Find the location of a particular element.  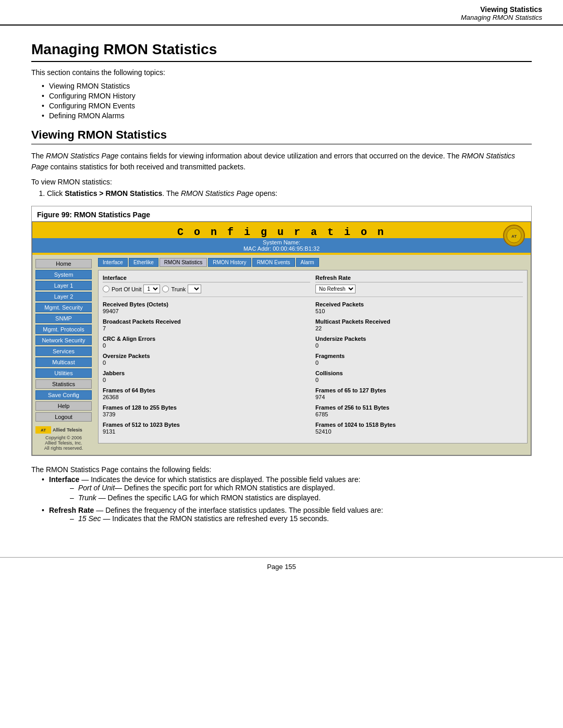

nav-home: Home is located at coordinates (64, 264).